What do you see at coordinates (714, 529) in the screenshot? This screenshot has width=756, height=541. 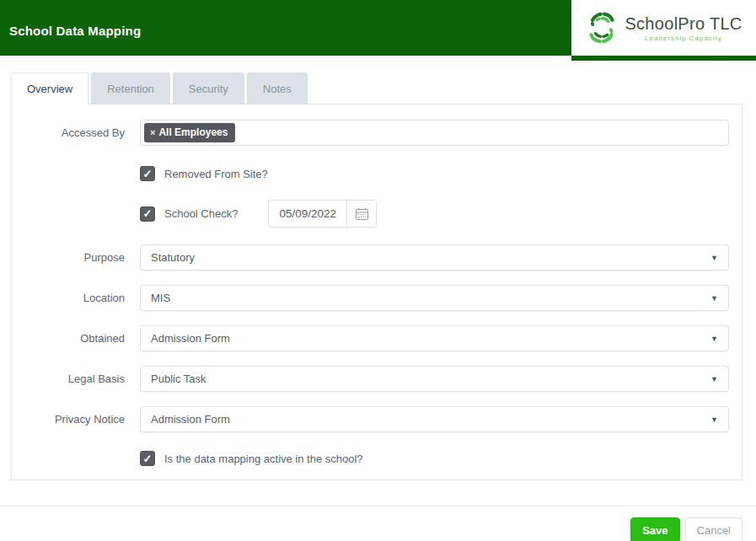 I see `cancel-button: Cancel` at bounding box center [714, 529].